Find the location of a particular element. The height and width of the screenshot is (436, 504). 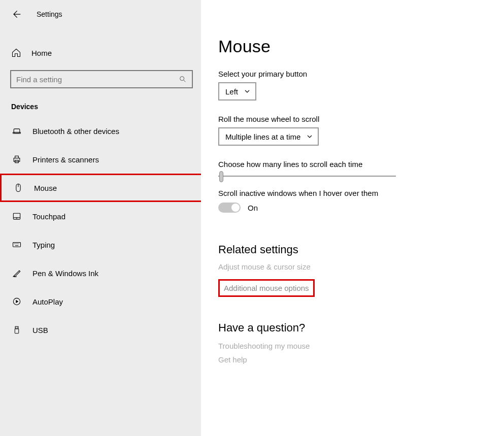

sidebar-item-typing: Typing is located at coordinates (102, 245).